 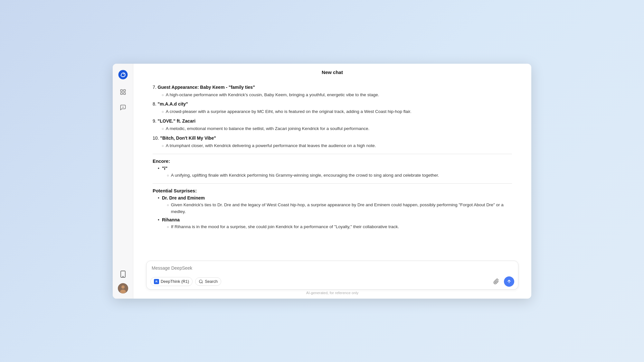 What do you see at coordinates (339, 176) in the screenshot?
I see `encore-desc: A unifying, uplifting finale with Kendri…` at bounding box center [339, 176].